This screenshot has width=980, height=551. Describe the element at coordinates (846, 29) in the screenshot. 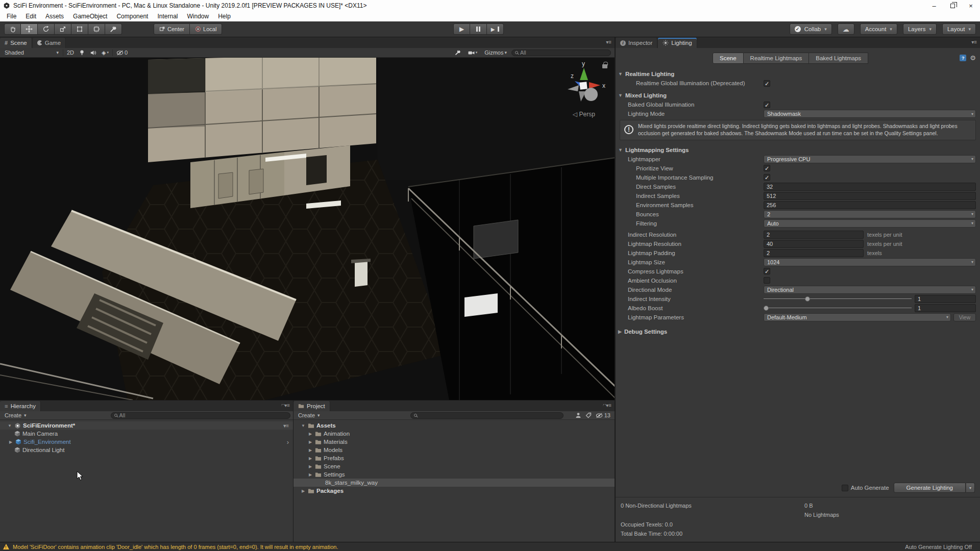

I see `cloud-button: ☁` at that location.